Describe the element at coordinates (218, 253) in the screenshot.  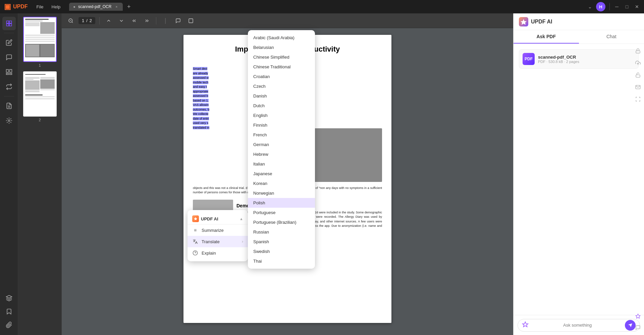
I see `context-menu-item-explain: Explain` at that location.